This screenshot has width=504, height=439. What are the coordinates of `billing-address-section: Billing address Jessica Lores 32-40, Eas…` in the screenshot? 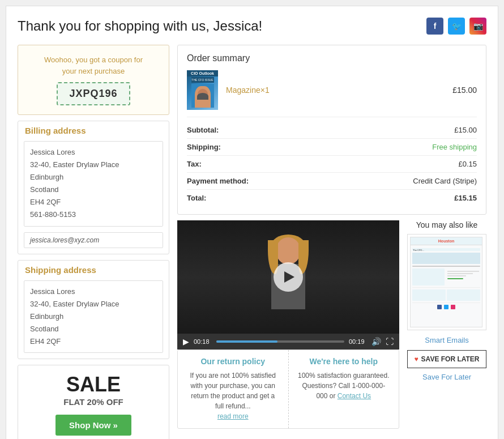 It's located at (93, 187).